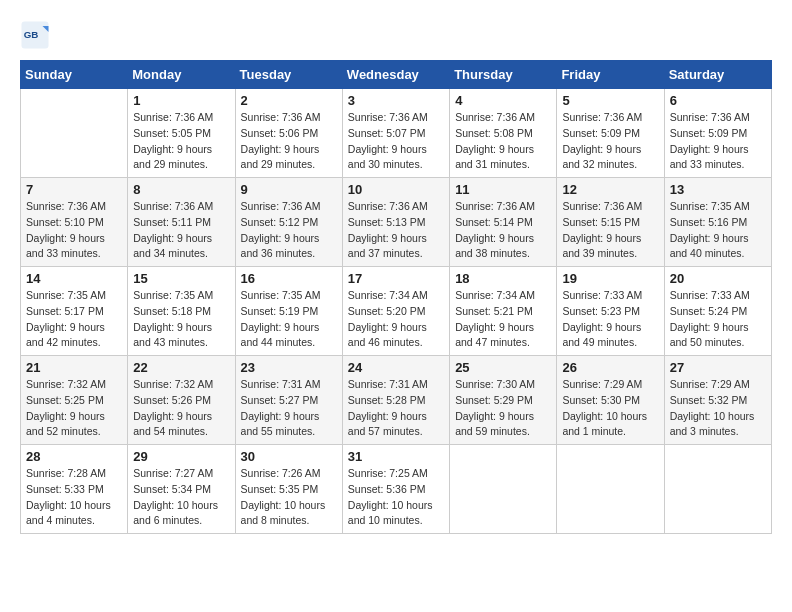 The height and width of the screenshot is (612, 792). I want to click on calendar-cell: 31Sunrise: 7:25 AMSunset: 5:36 PMDayligh…, so click(396, 490).